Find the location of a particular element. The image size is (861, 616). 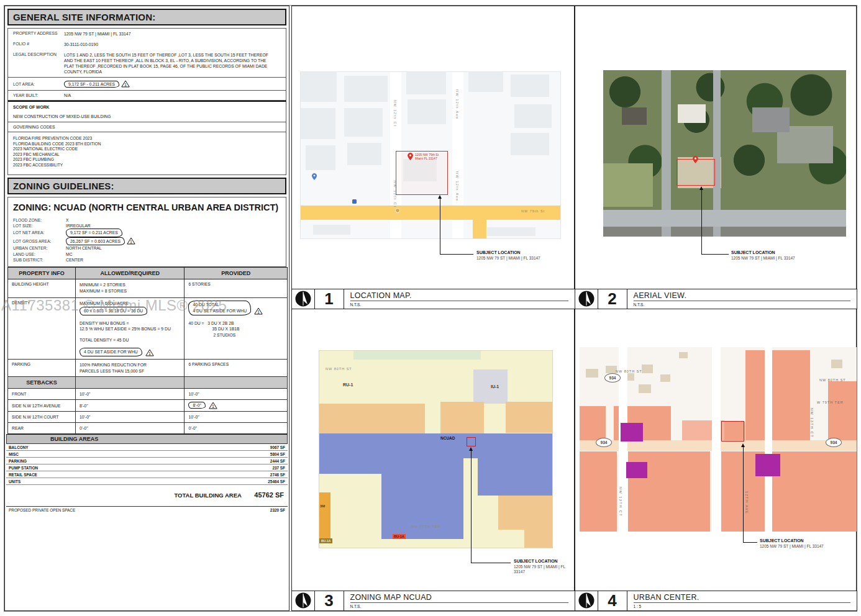

building-areas-header: BUILDING AREAS is located at coordinates (147, 439).